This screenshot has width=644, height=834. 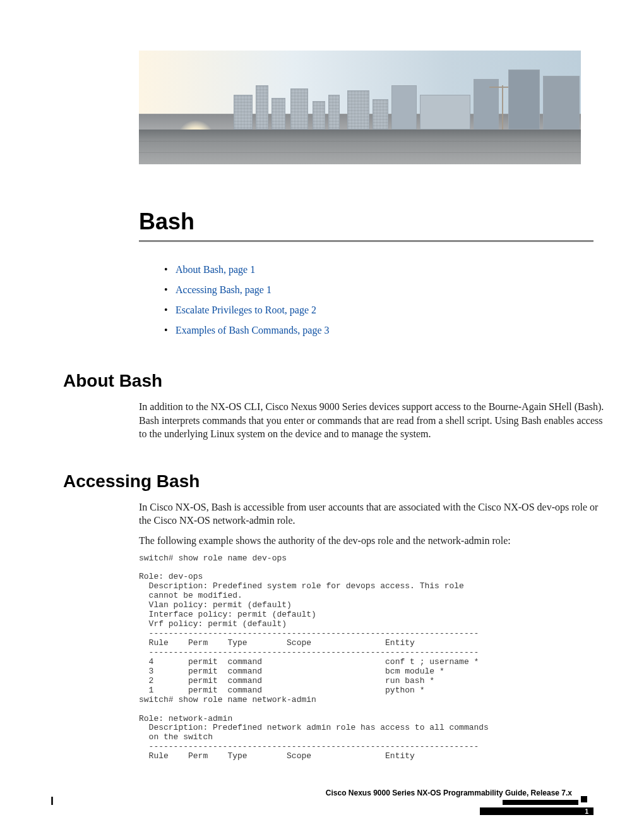 I want to click on toc-item: Examples of Bash Commands, page 3, so click(x=379, y=330).